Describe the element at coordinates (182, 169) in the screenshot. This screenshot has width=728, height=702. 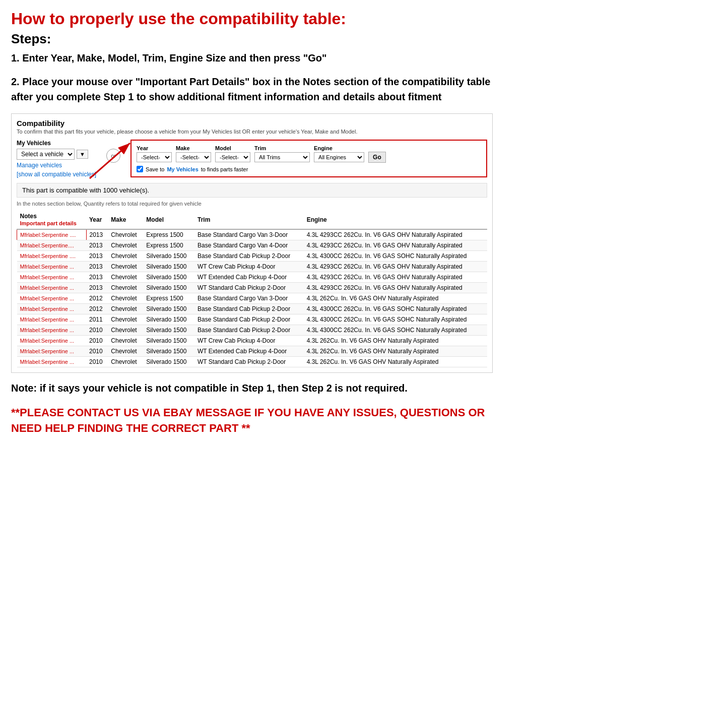
I see `my-vehicles-save-link: My Vehicles` at that location.